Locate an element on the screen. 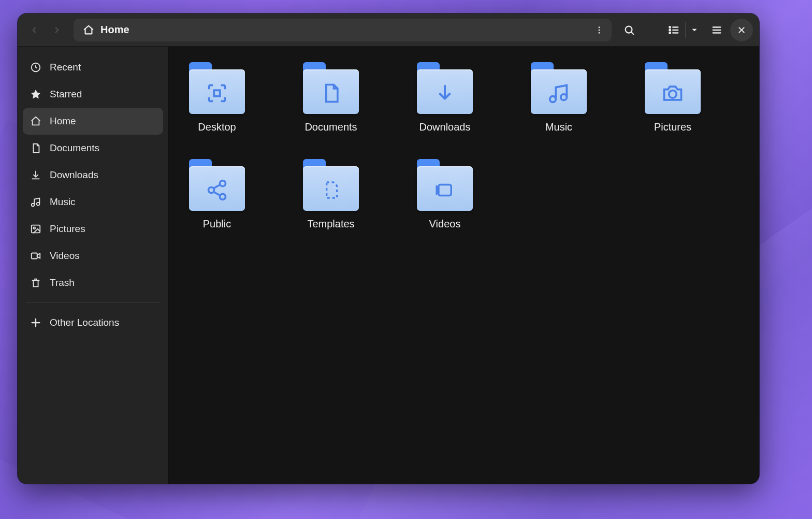 The image size is (812, 519). search-icon is located at coordinates (629, 30).